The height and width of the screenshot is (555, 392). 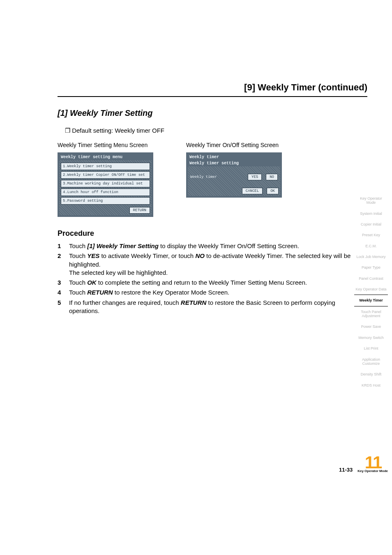 What do you see at coordinates (373, 463) in the screenshot?
I see `chapter-number: 11` at bounding box center [373, 463].